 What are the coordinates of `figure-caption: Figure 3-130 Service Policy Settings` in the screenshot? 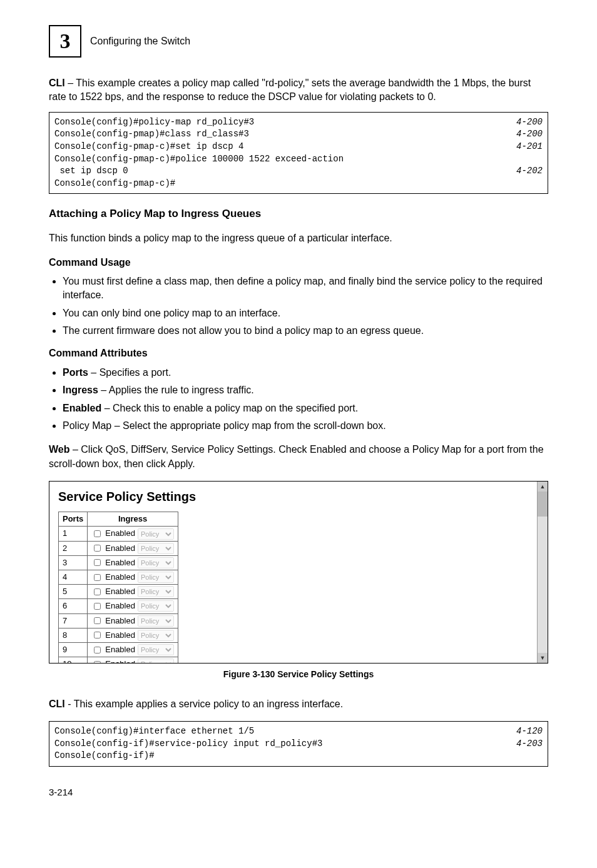 It's located at (298, 675).